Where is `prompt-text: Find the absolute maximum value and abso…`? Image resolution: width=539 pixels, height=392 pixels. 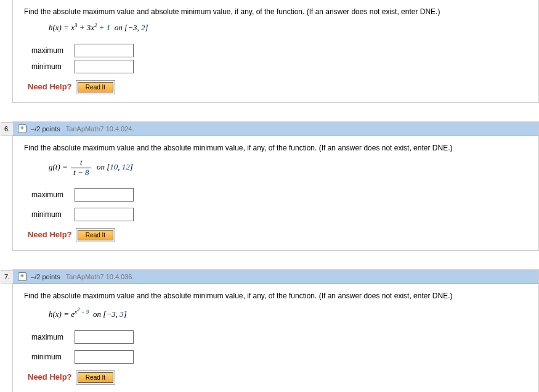 prompt-text: Find the absolute maximum value and abso… is located at coordinates (276, 12).